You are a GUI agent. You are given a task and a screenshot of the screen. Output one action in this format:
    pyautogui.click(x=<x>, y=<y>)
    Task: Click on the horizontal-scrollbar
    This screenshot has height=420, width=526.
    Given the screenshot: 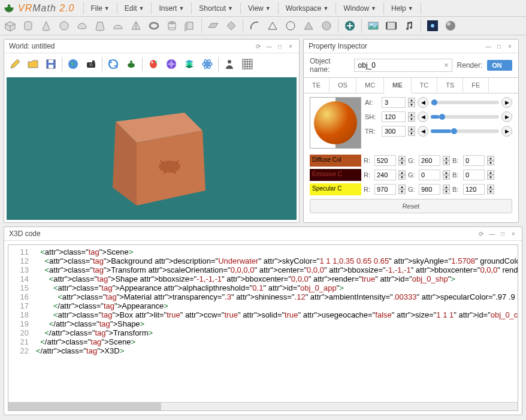 What is the action you would take?
    pyautogui.click(x=263, y=406)
    